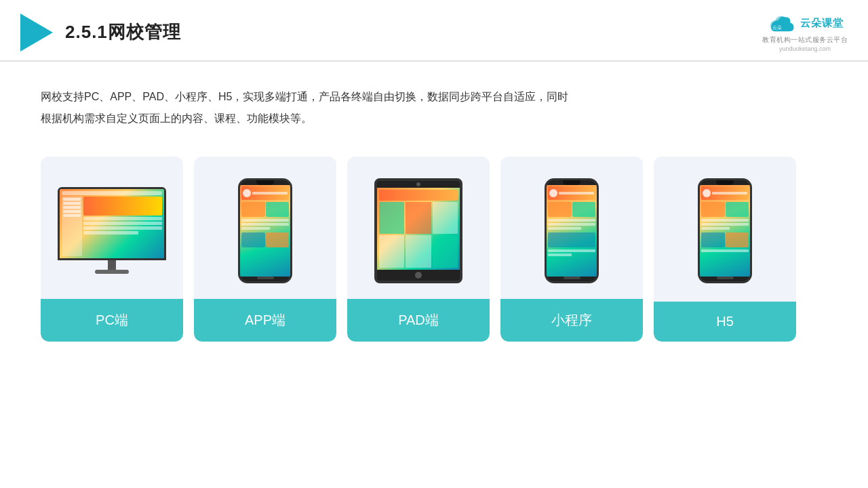 The image size is (868, 488). Describe the element at coordinates (725, 230) in the screenshot. I see `h5-phone-body` at that location.